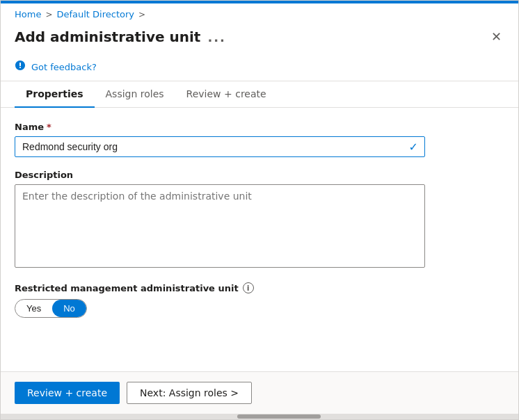 This screenshot has width=519, height=420. Describe the element at coordinates (260, 39) in the screenshot. I see `dialog-header: Add administrative unit ... ✕` at that location.